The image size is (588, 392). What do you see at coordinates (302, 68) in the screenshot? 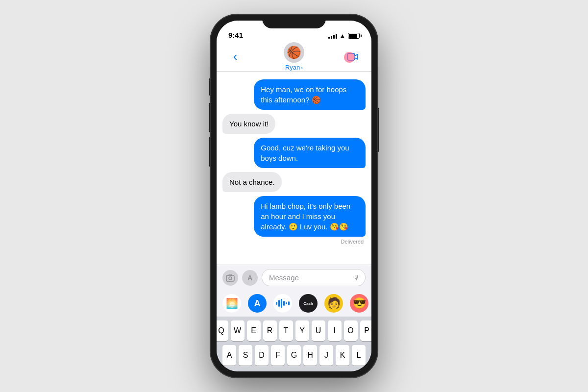
I see `contact-chevron-icon: ›` at bounding box center [302, 68].